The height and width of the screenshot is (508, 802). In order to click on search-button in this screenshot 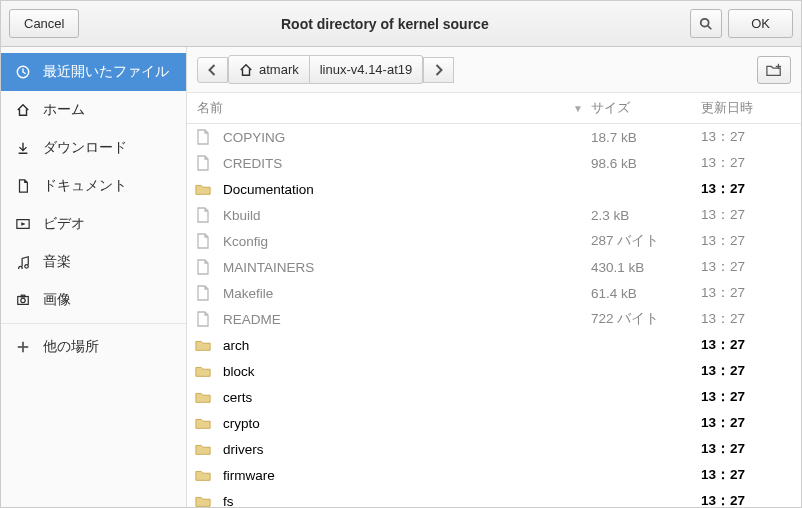, I will do `click(706, 24)`.